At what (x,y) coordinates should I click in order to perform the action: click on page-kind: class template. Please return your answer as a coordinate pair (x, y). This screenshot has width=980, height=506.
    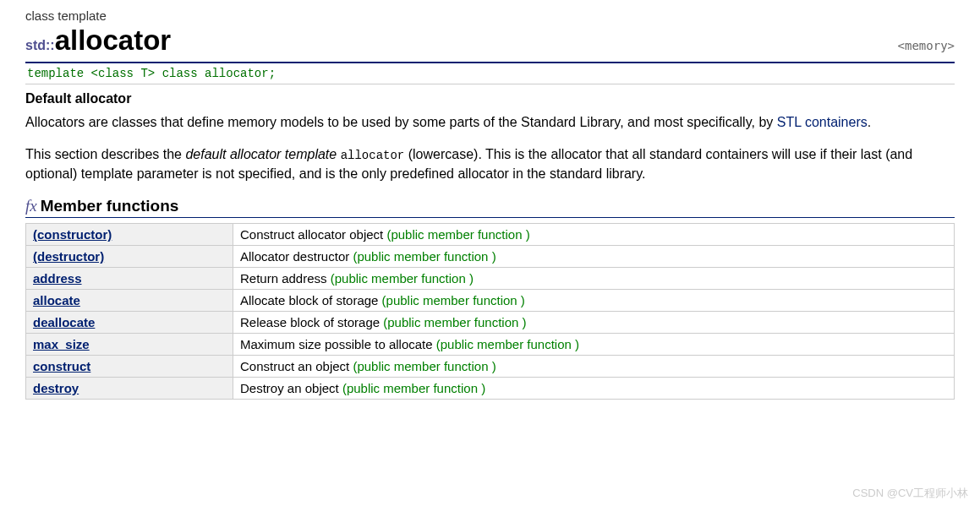
    Looking at the image, I should click on (490, 15).